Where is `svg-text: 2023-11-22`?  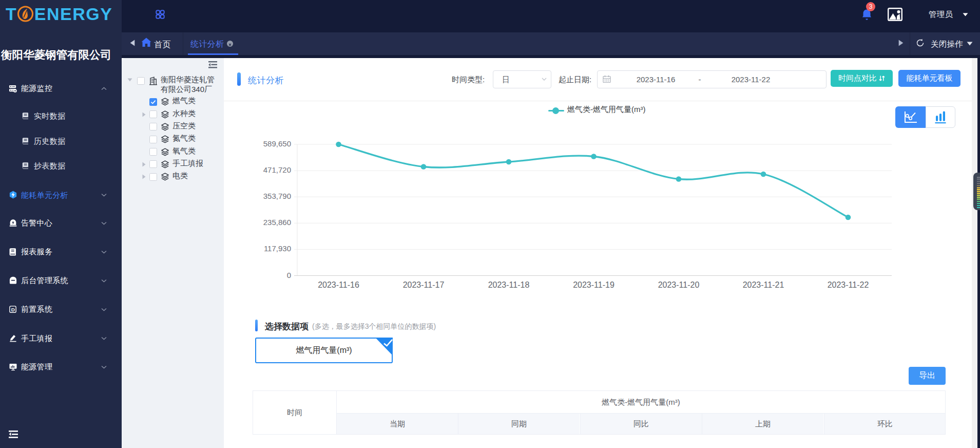 svg-text: 2023-11-22 is located at coordinates (848, 285).